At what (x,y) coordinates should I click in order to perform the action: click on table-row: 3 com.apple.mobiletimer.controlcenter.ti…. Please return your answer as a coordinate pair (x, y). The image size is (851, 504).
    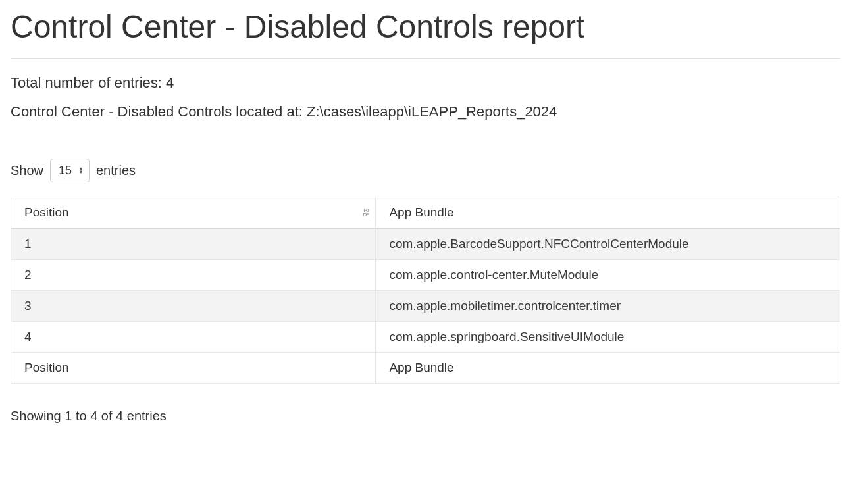
    Looking at the image, I should click on (426, 307).